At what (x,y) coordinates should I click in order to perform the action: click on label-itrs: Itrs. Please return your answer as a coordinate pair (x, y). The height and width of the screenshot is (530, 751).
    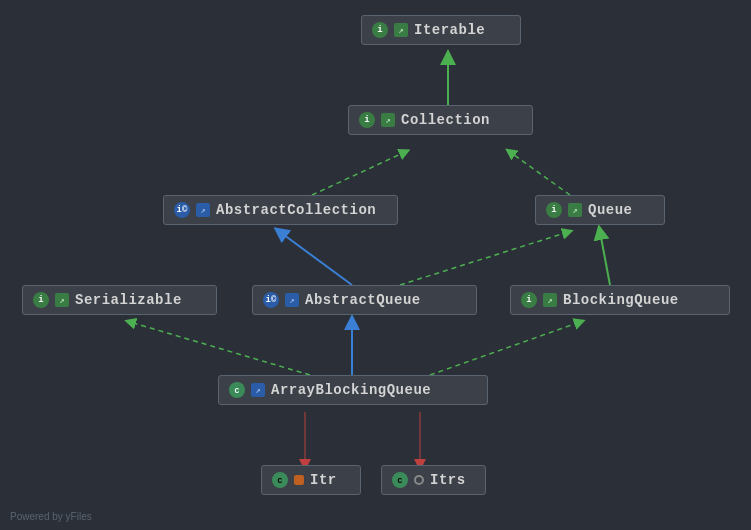
    Looking at the image, I should click on (448, 480).